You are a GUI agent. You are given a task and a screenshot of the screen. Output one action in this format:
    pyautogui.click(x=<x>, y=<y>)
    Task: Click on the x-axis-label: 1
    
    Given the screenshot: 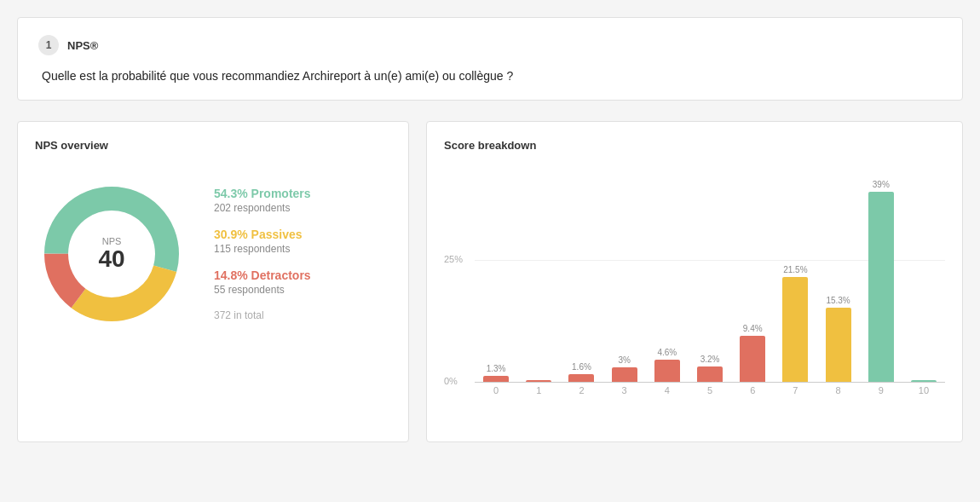 What is the action you would take?
    pyautogui.click(x=539, y=390)
    